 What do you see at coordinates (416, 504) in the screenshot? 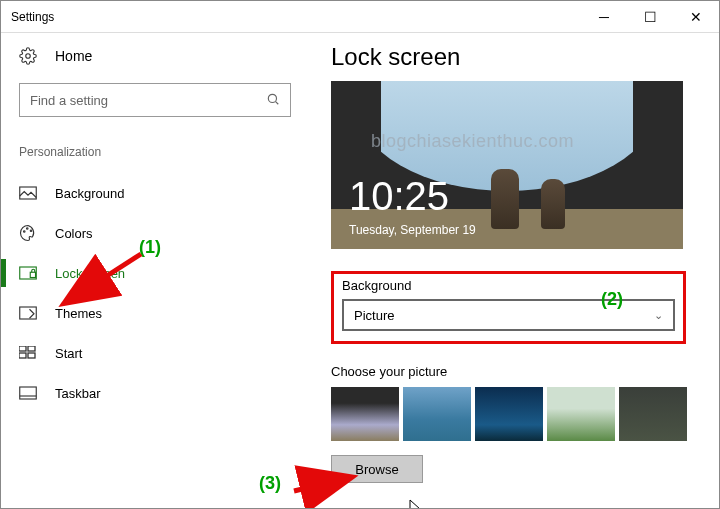
I see `mouse-cursor-icon` at bounding box center [416, 504].